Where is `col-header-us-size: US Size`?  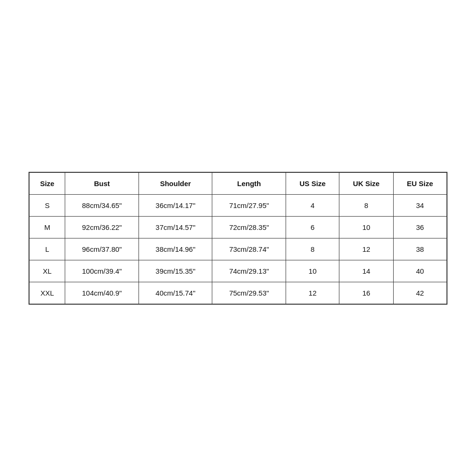 col-header-us-size: US Size is located at coordinates (313, 183).